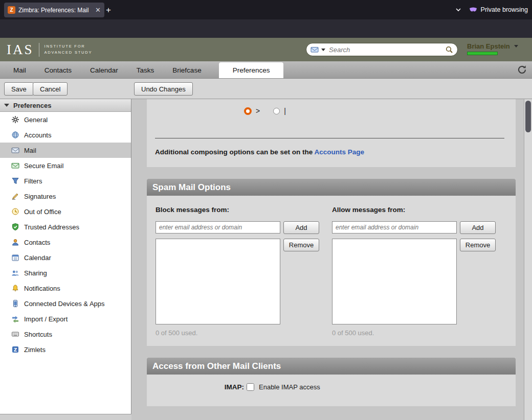 This screenshot has height=420, width=532. Describe the element at coordinates (38, 334) in the screenshot. I see `sidebar-item-label: Shortcuts` at that location.